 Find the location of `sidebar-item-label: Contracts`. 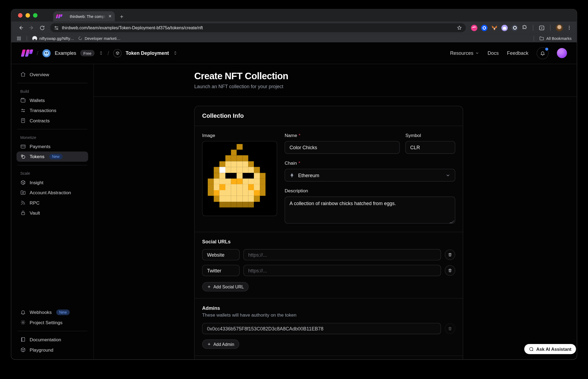

sidebar-item-label: Contracts is located at coordinates (40, 120).